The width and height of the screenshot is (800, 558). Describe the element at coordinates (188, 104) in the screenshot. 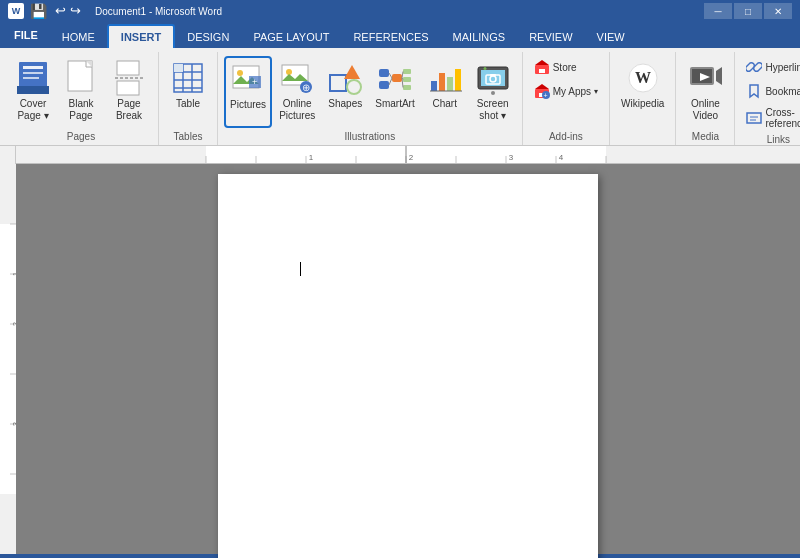

I see `table-label: Table` at that location.